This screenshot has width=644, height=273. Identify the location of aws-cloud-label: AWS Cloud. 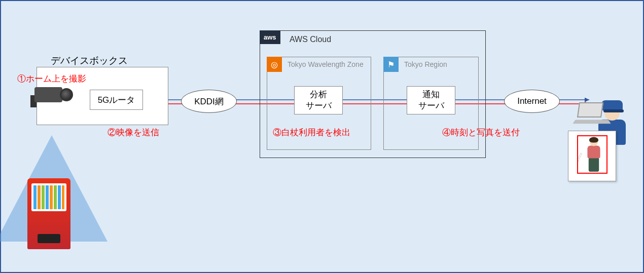
(310, 40).